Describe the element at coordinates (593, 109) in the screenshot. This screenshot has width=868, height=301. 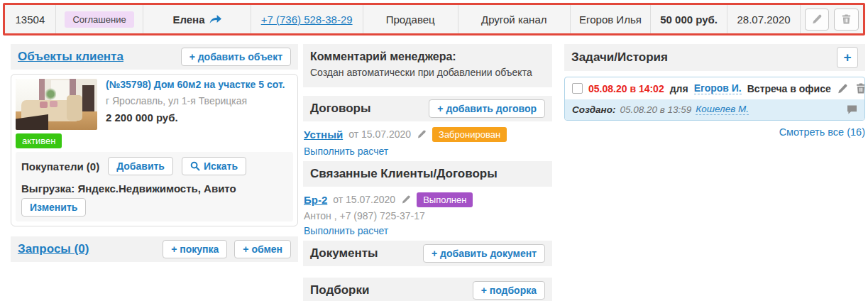
I see `task-created-label: Создано:` at that location.